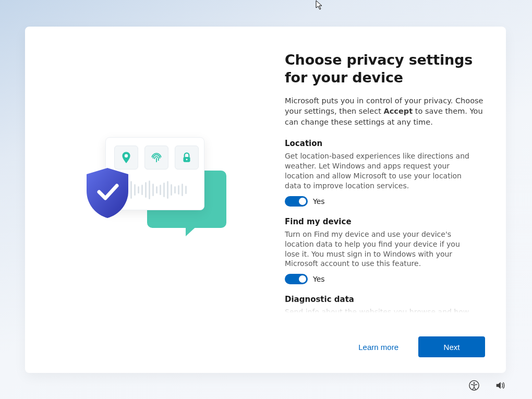  I want to click on accessibility-icon, so click(474, 386).